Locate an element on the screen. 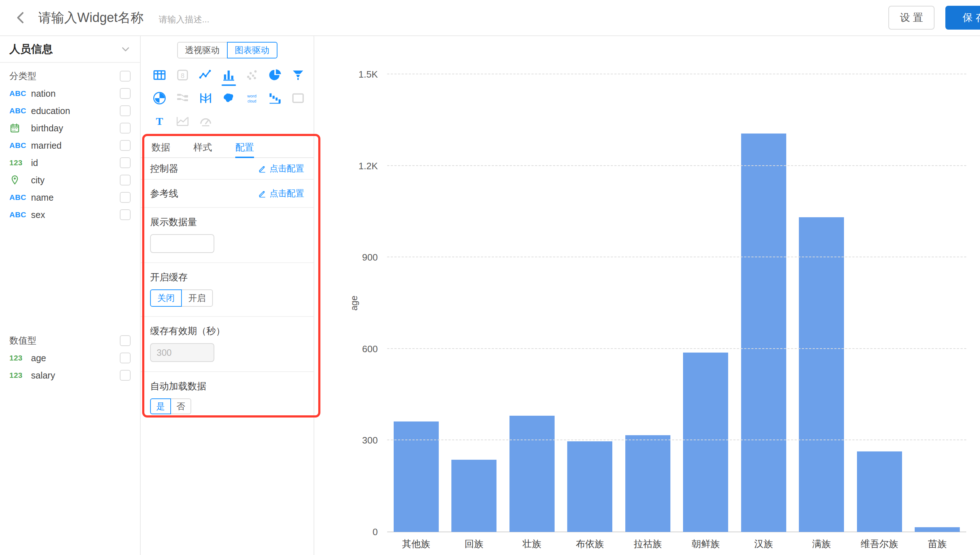 This screenshot has height=555, width=980. field-item-sex: ABCsex is located at coordinates (70, 215).